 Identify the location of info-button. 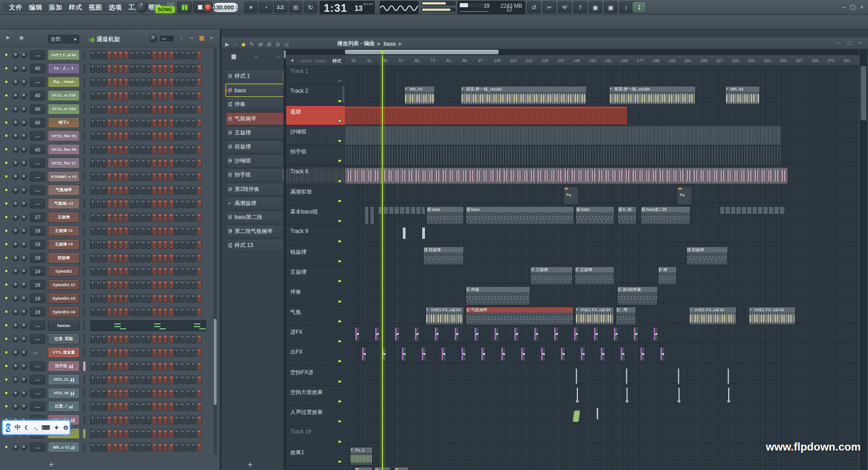
(626, 7).